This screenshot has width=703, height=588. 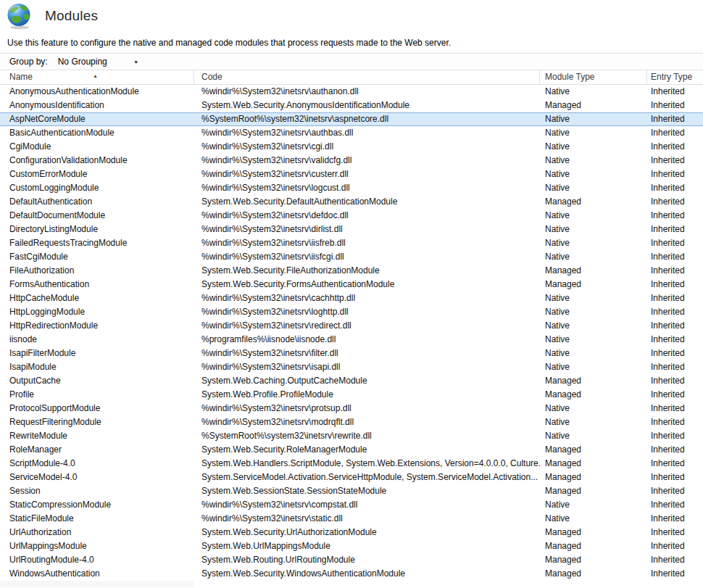 What do you see at coordinates (367, 381) in the screenshot?
I see `cell-code: System.Web.Caching.OutputCacheModule` at bounding box center [367, 381].